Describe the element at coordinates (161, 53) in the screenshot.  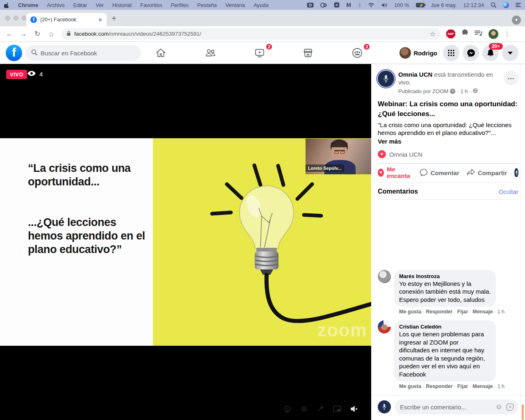
I see `tab-home` at that location.